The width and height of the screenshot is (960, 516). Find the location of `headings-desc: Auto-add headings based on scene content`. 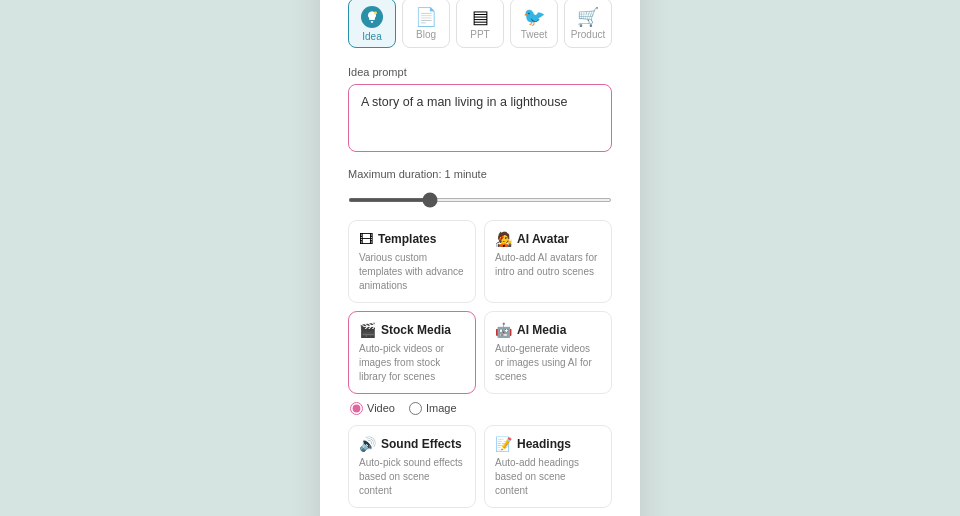

headings-desc: Auto-add headings based on scene content is located at coordinates (548, 477).